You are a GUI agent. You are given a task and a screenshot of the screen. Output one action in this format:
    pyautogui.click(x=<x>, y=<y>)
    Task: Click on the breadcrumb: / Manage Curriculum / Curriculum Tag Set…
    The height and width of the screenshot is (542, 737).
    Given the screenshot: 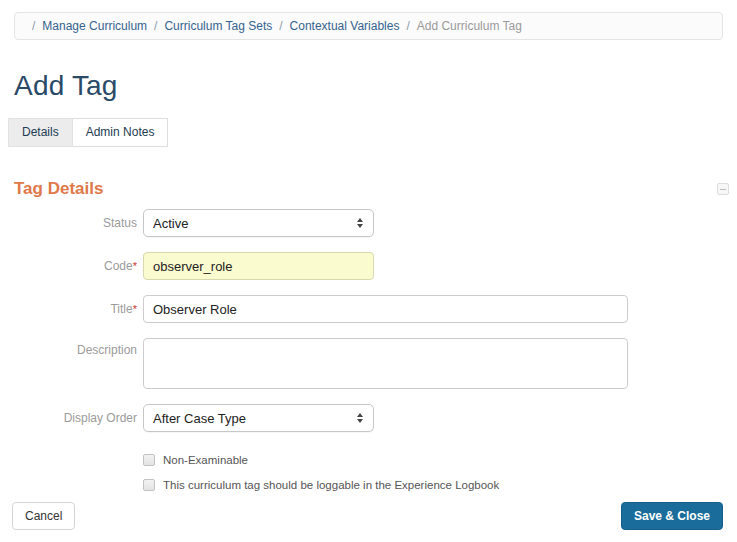 What is the action you would take?
    pyautogui.click(x=368, y=26)
    